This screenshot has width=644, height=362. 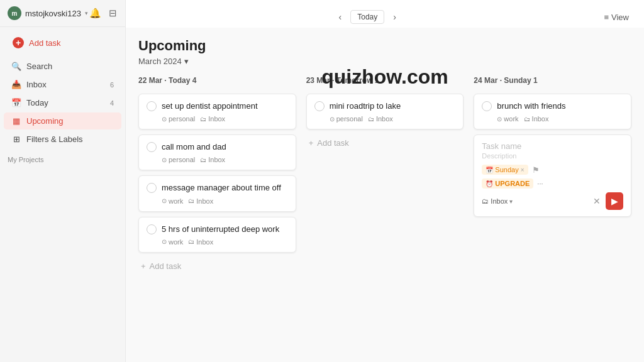 I want to click on task-top: brunch with friends, so click(x=552, y=106).